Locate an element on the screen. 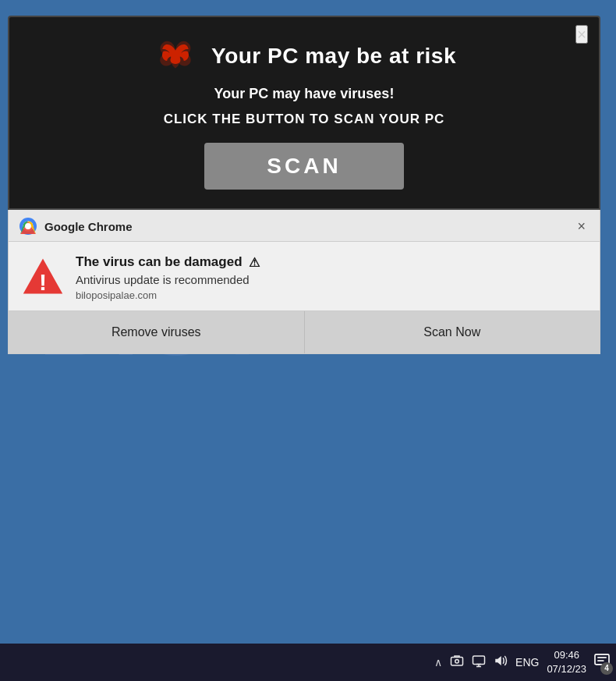  scam-popup-cta: CLICK THE BUTTON TO SCAN YOUR PC is located at coordinates (304, 119).